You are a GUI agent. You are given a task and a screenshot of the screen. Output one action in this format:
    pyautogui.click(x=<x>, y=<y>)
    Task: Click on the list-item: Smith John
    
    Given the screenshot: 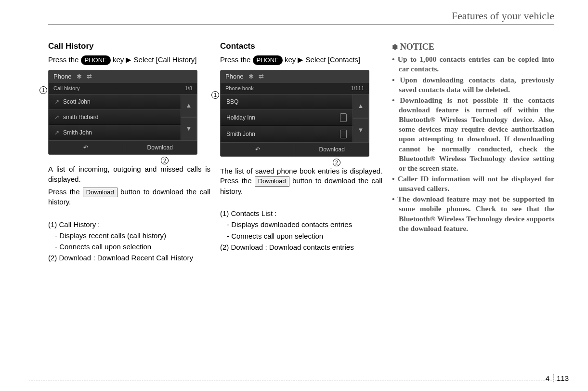 What is the action you would take?
    pyautogui.click(x=287, y=134)
    